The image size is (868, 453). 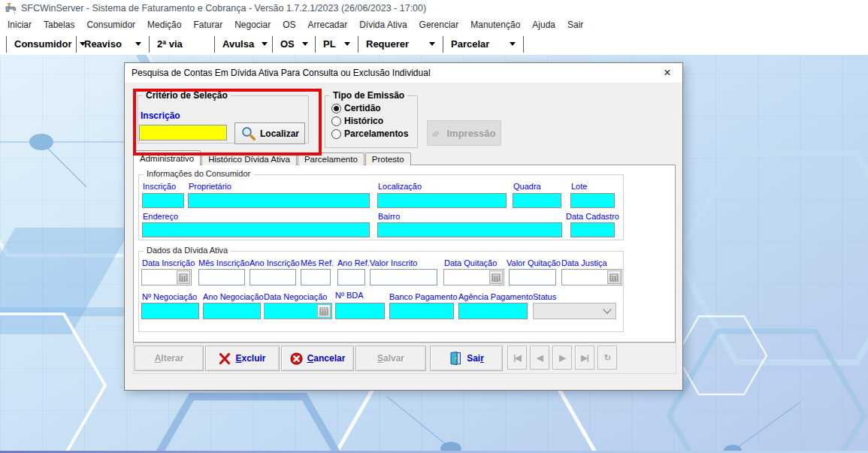 I want to click on label-n-negociacao: Nº Negociação, so click(x=170, y=297).